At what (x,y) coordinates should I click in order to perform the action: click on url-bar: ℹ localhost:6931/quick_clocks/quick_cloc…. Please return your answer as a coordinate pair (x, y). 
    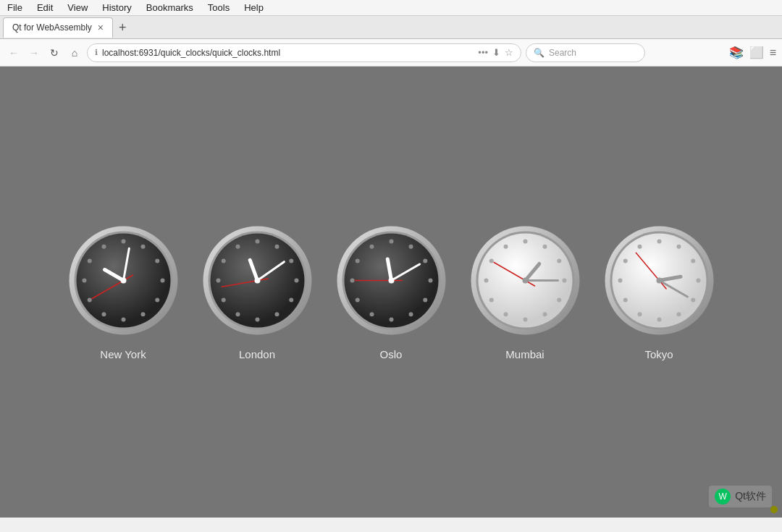
    Looking at the image, I should click on (304, 53).